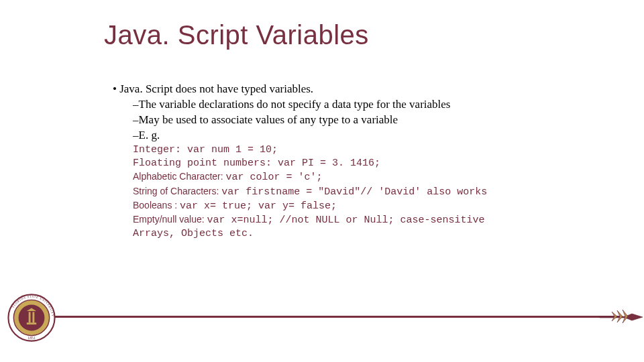 The width and height of the screenshot is (644, 362). I want to click on example-string-label: String of Characters:, so click(177, 191).